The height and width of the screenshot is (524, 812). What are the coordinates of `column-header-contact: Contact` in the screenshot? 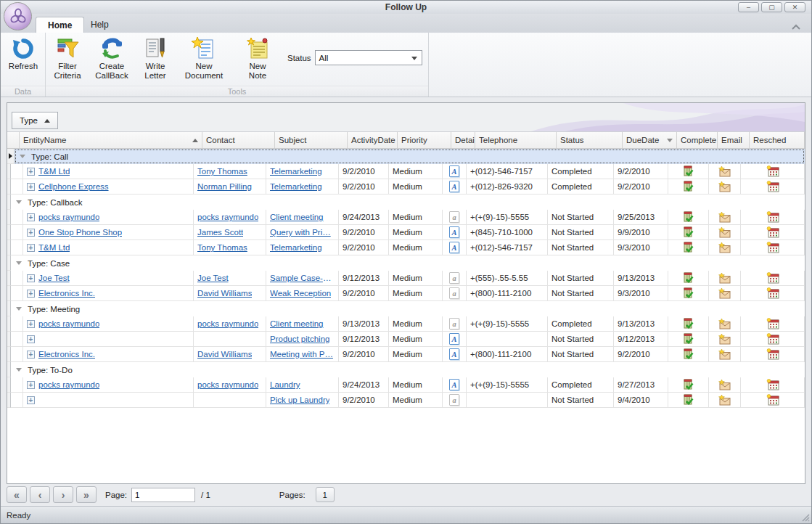 It's located at (239, 140).